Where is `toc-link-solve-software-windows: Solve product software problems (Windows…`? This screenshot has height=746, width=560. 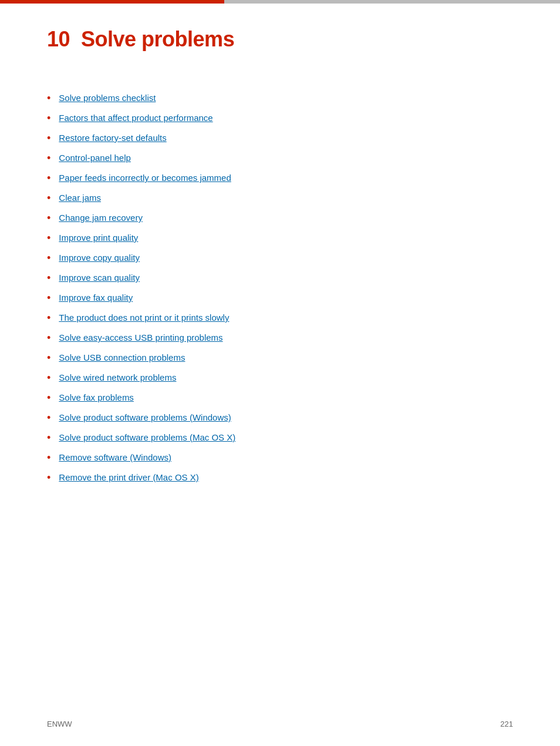
toc-link-solve-software-windows: Solve product software problems (Windows… is located at coordinates (144, 417).